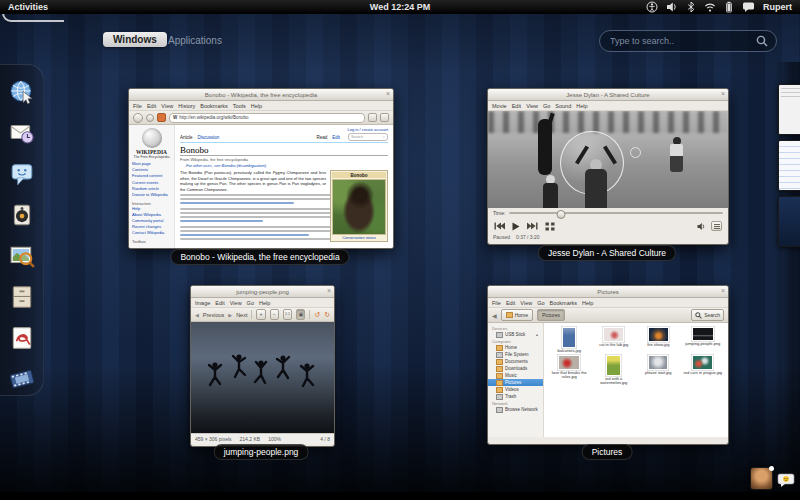  I want to click on film-strip-icon, so click(22, 379).